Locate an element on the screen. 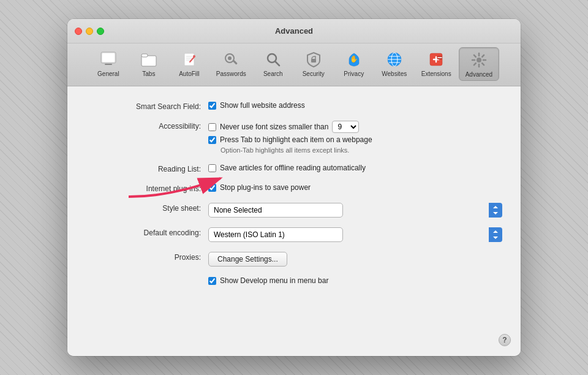 This screenshot has width=588, height=375. internet-plugins-label: Internet plug-ins: is located at coordinates (147, 188).